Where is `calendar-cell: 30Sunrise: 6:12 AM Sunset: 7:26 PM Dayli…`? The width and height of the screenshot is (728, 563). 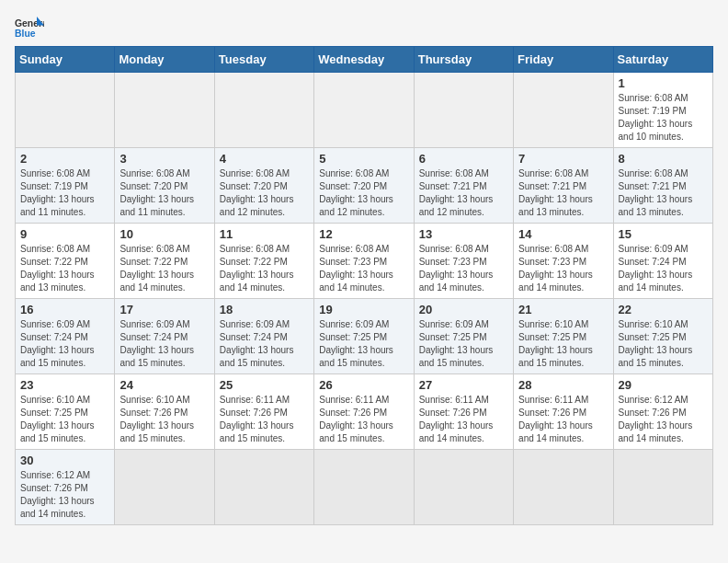
calendar-cell: 30Sunrise: 6:12 AM Sunset: 7:26 PM Dayli… is located at coordinates (65, 488).